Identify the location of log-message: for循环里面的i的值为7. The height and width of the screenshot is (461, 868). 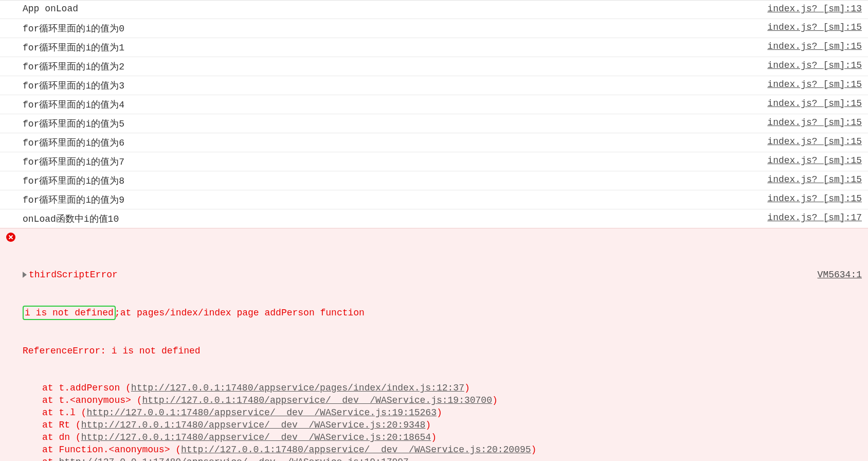
(74, 162).